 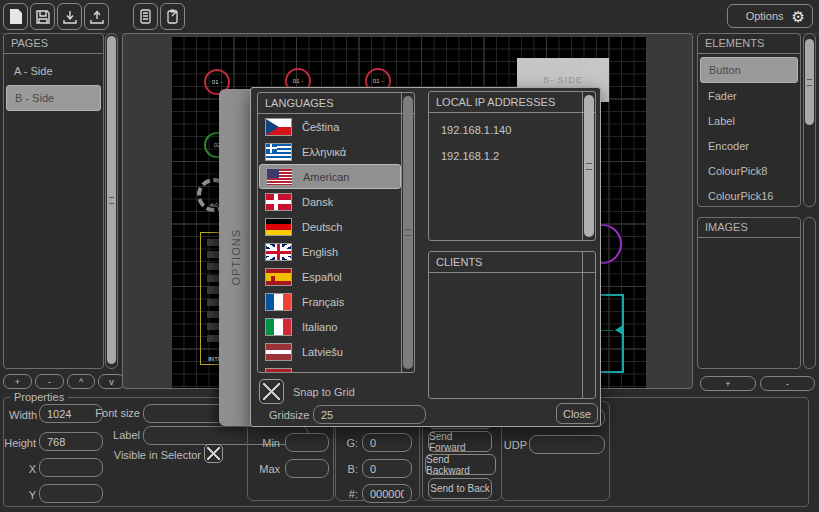 What do you see at coordinates (146, 16) in the screenshot?
I see `copy-button` at bounding box center [146, 16].